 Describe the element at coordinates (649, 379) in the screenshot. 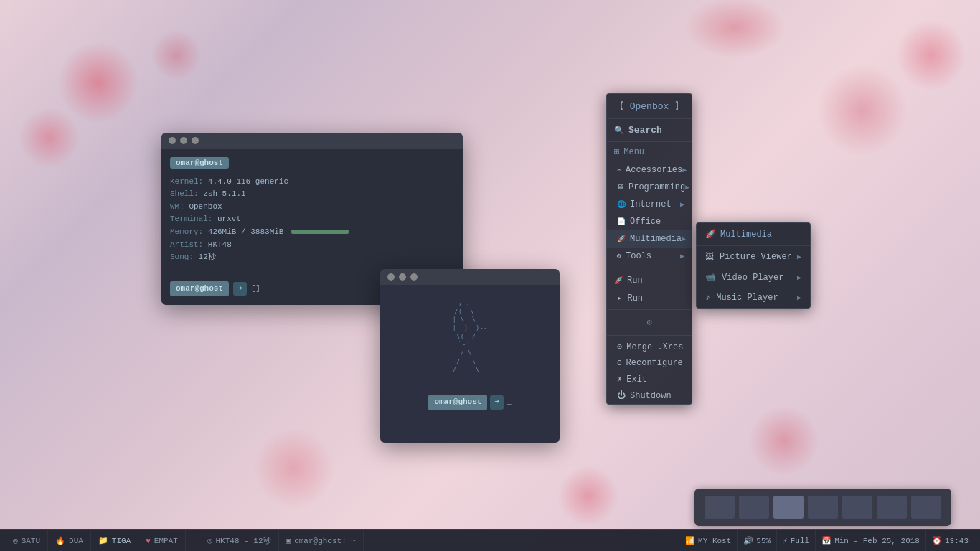

I see `menu-action-exit: ✗ Exit` at that location.